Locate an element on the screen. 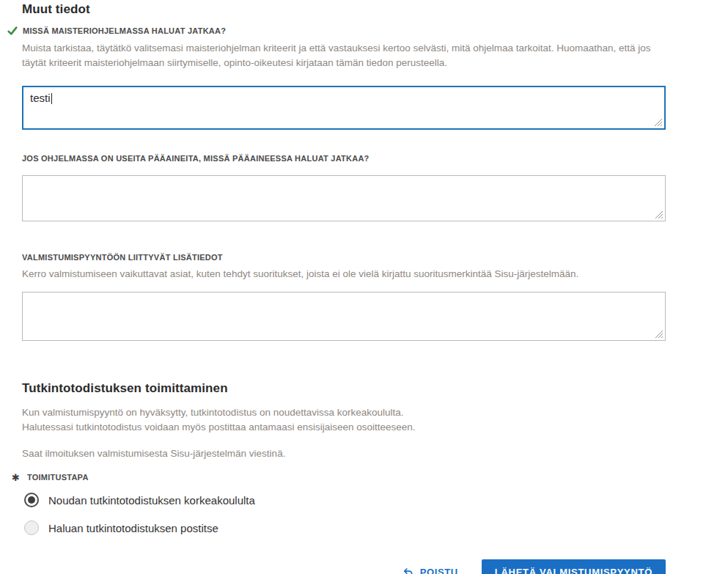  submit-graduation-request-button: LÄHETÄ VALMISTUMISPYYNTÖ is located at coordinates (573, 567).